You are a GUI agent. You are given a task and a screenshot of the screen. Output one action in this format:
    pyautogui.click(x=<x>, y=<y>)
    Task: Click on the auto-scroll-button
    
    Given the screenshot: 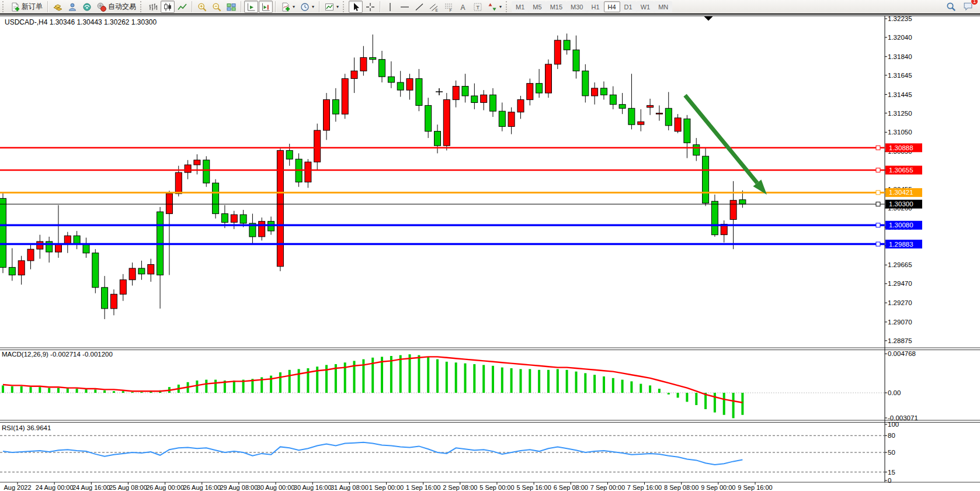 What is the action you would take?
    pyautogui.click(x=251, y=7)
    